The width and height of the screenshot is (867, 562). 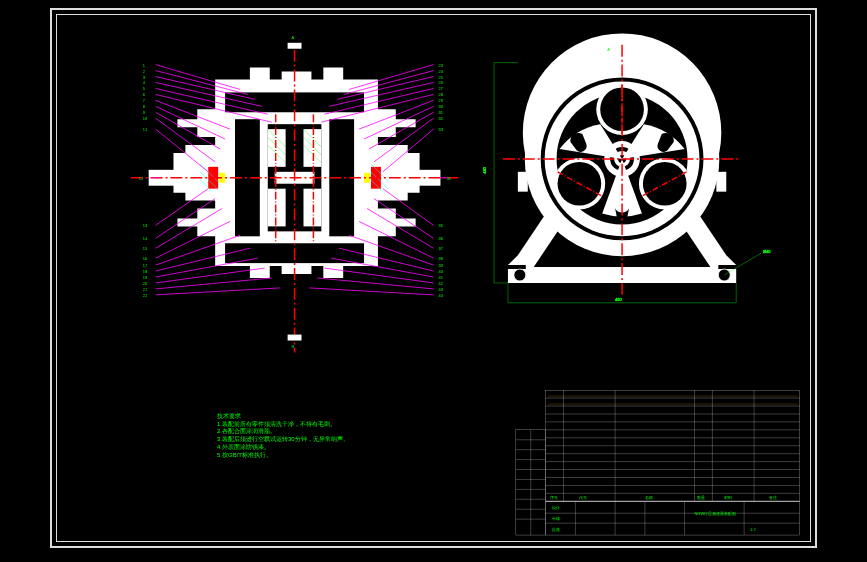 What do you see at coordinates (283, 439) in the screenshot?
I see `notes-line-3: 3.装配后须进行空载试运转30分钟，无异常响声。` at bounding box center [283, 439].